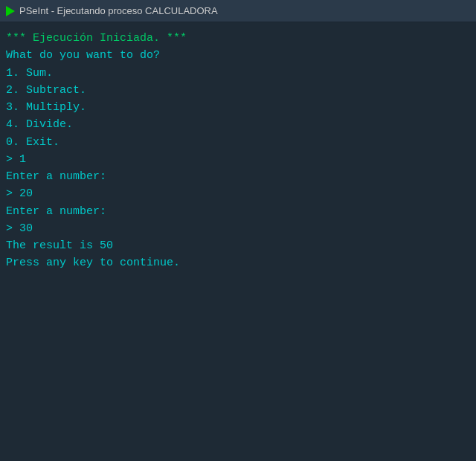  Describe the element at coordinates (238, 245) in the screenshot. I see `result-line: The result is 50` at that location.